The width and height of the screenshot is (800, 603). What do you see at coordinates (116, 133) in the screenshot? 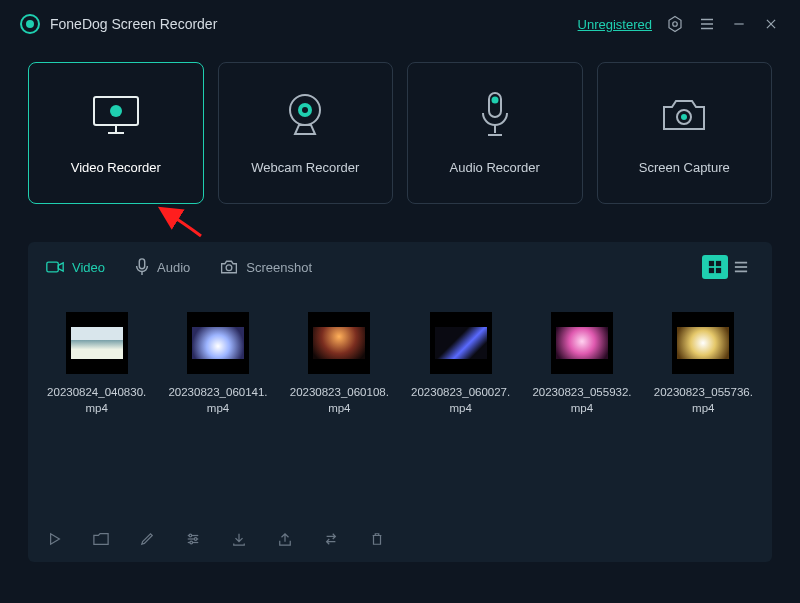
I see `mode-video-recorder: Video Recorder` at bounding box center [116, 133].